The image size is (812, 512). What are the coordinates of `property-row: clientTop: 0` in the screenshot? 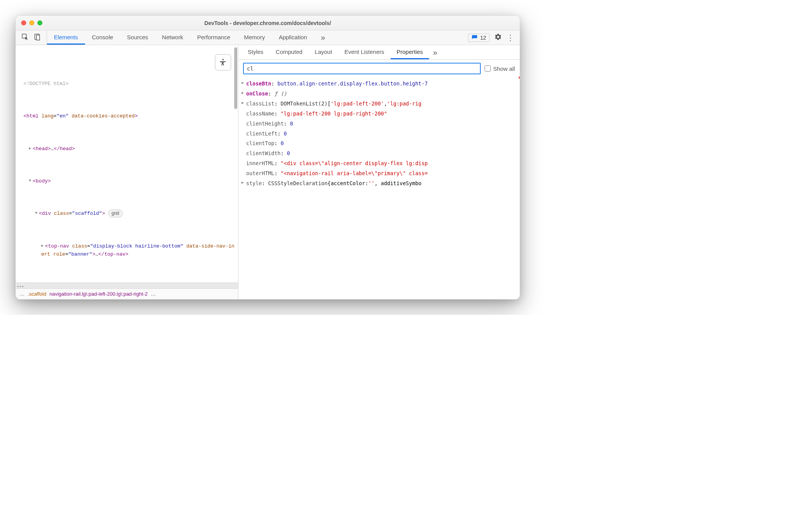 It's located at (380, 144).